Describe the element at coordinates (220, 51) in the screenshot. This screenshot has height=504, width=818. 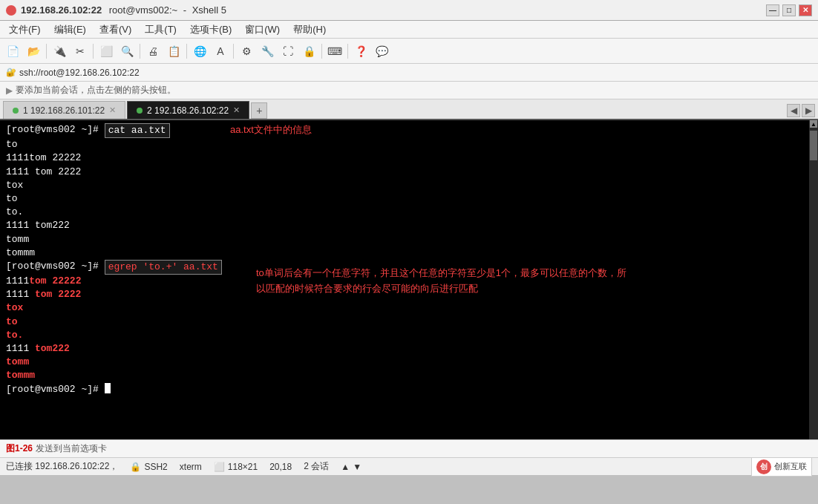
I see `font-button: A` at that location.